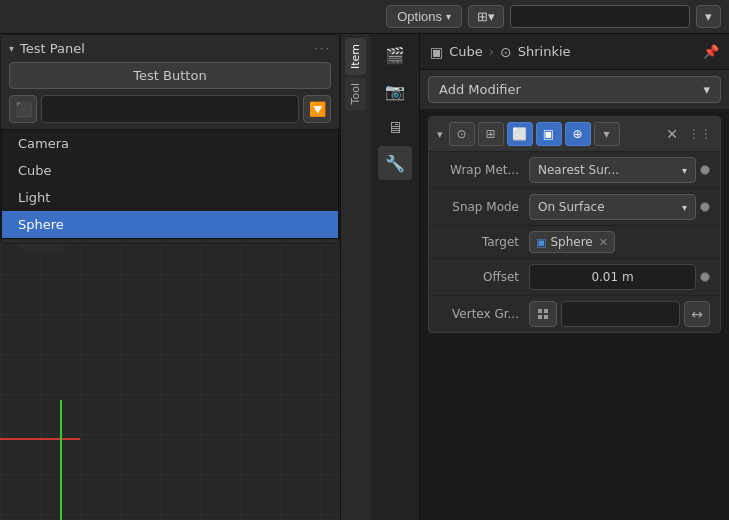 The width and height of the screenshot is (729, 520). I want to click on modifier-icons: ⊙ ⊞ ⬜ ▣ ⊕ ▾, so click(555, 134).